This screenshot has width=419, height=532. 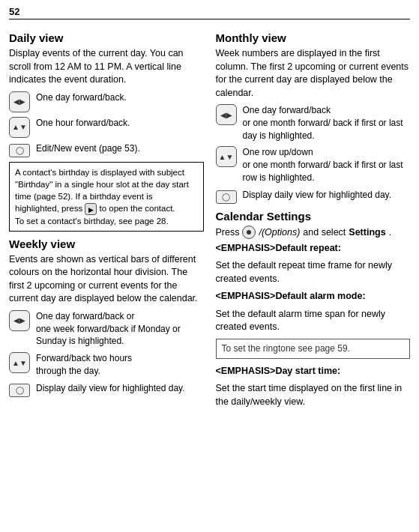 What do you see at coordinates (226, 157) in the screenshot?
I see `monthly-icon-2: ▲▼` at bounding box center [226, 157].